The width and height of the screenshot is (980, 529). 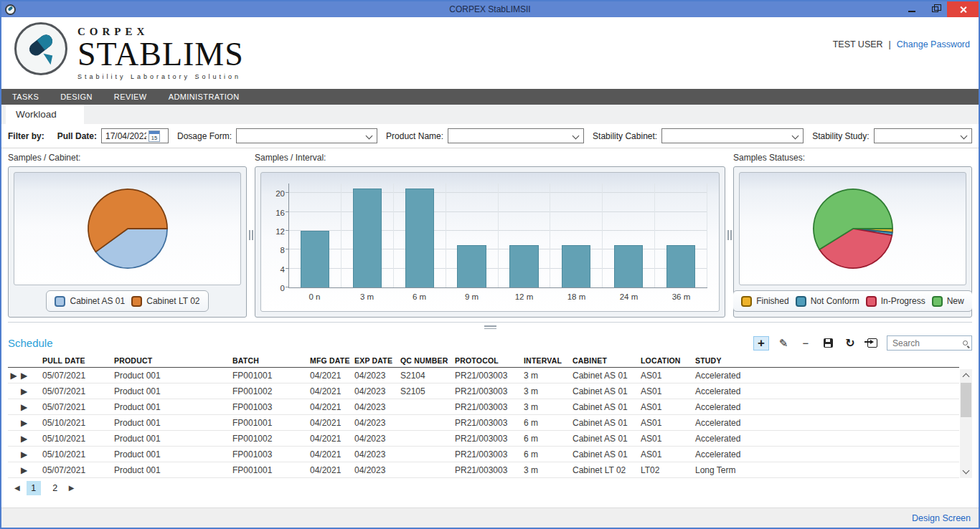 What do you see at coordinates (524, 267) in the screenshot?
I see `bar-12m` at bounding box center [524, 267].